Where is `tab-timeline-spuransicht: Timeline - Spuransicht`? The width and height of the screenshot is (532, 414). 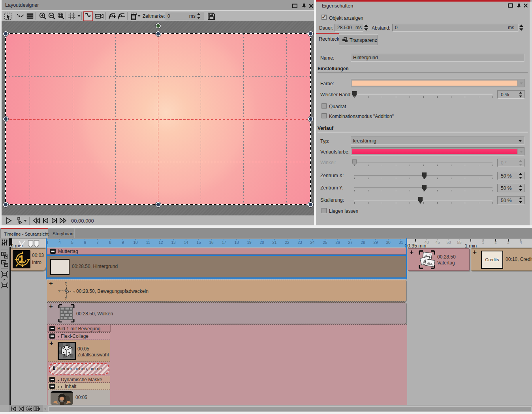 tab-timeline-spuransicht: Timeline - Spuransicht is located at coordinates (24, 233).